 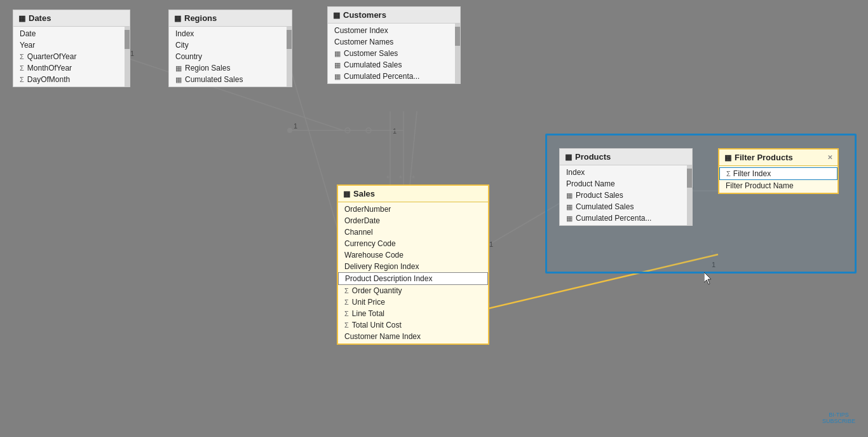 I want to click on field-name: Customer Sales, so click(x=371, y=53).